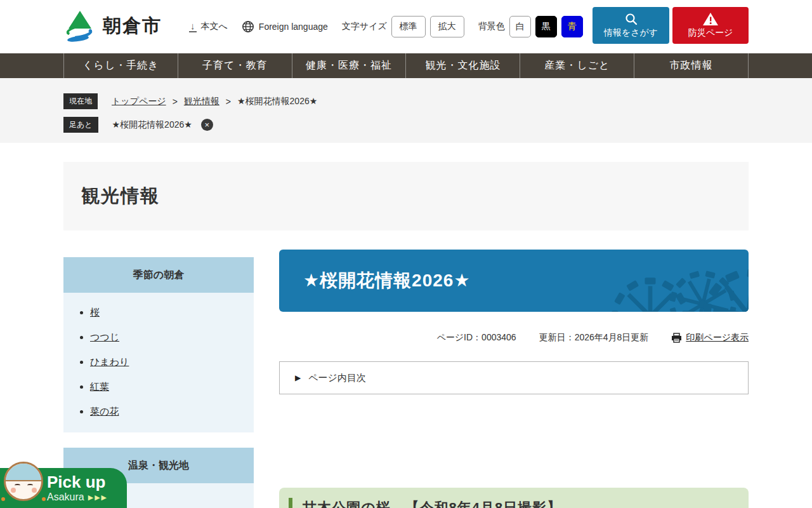 The width and height of the screenshot is (812, 508). What do you see at coordinates (519, 503) in the screenshot?
I see `section-heading: 甘木公園の桜 【令和8年4月8日撮影】` at bounding box center [519, 503].